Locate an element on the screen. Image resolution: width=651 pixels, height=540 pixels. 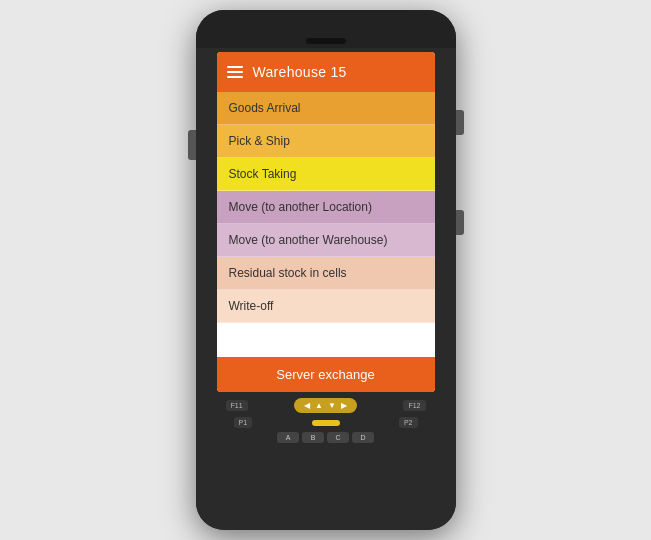
device-bottom: F11 ◀ ▲ ▼ ▶ F12 P1 P2 ABCD is located at coordinates (326, 461).